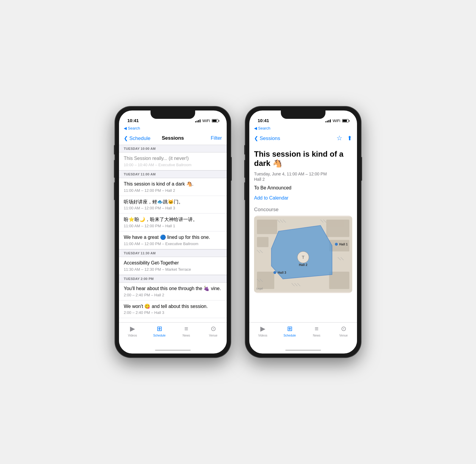 Image resolution: width=476 pixels, height=464 pixels. Describe the element at coordinates (173, 233) in the screenshot. I see `session-list: TUESDAY 10:00 AM This Session really... …` at that location.